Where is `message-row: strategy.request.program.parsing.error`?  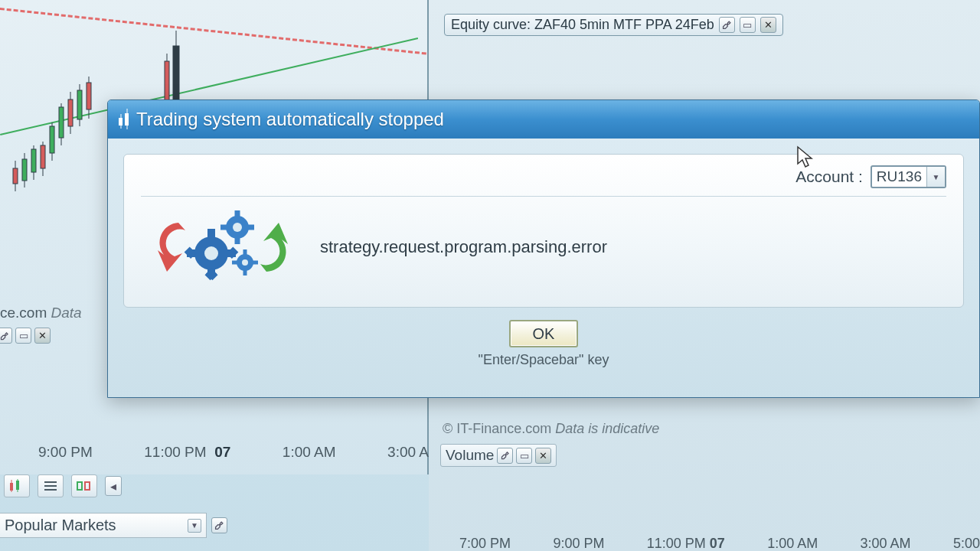 message-row: strategy.request.program.parsing.error is located at coordinates (544, 241).